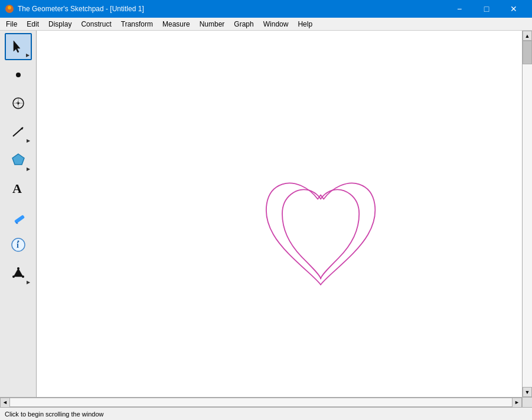 The height and width of the screenshot is (420, 532). What do you see at coordinates (527, 402) in the screenshot?
I see `scrollbar-corner` at bounding box center [527, 402].